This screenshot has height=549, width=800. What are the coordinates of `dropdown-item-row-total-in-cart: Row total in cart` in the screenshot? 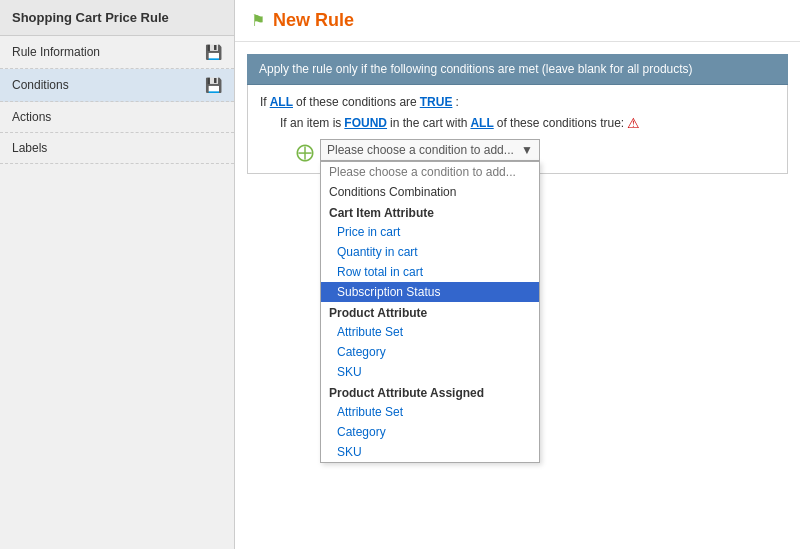 It's located at (430, 272).